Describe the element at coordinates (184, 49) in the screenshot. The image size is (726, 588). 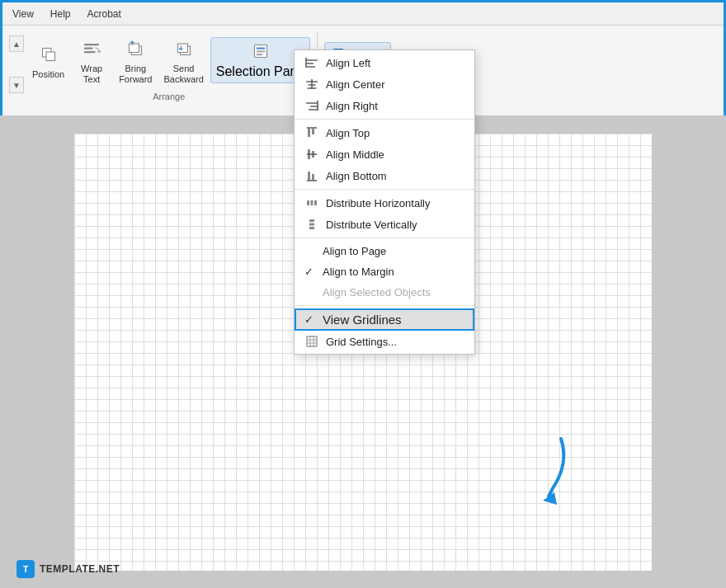
I see `send-backward-icon` at that location.